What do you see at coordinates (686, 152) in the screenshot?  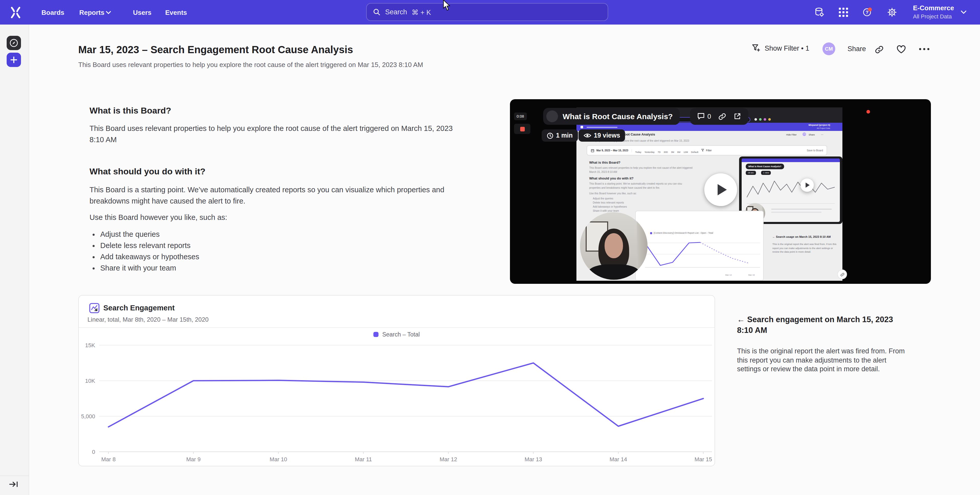 I see `mini-range-chip: 12M` at bounding box center [686, 152].